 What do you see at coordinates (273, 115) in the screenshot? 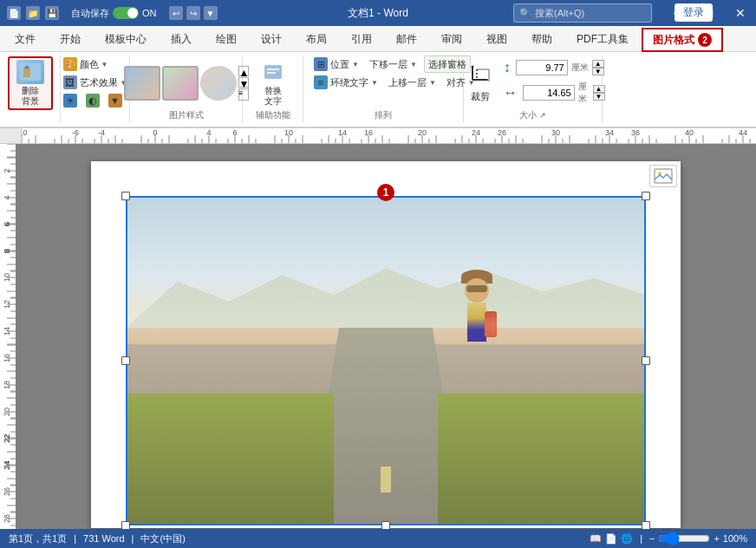
I see `assist-group-label: 辅助功能` at bounding box center [273, 115].